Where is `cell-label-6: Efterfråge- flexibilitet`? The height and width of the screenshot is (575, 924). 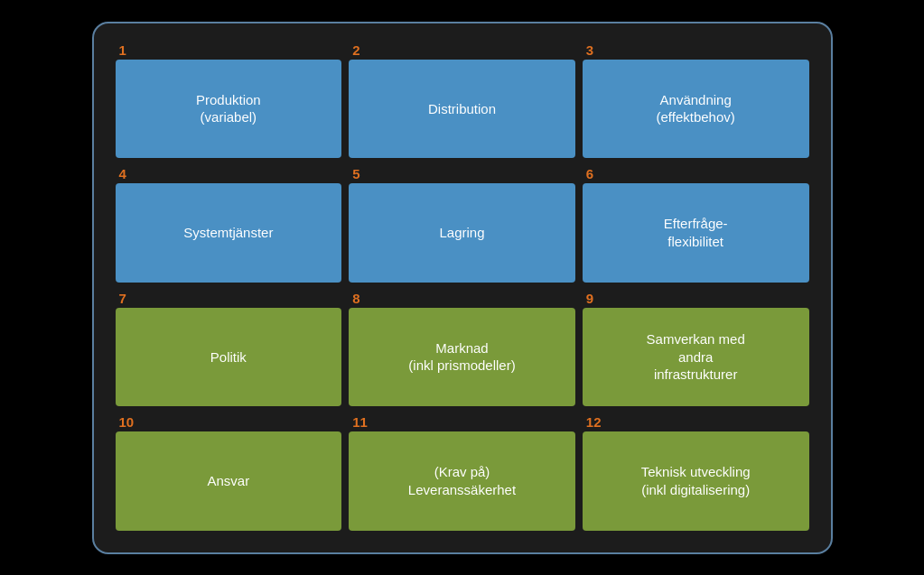
cell-label-6: Efterfråge- flexibilitet is located at coordinates (695, 233).